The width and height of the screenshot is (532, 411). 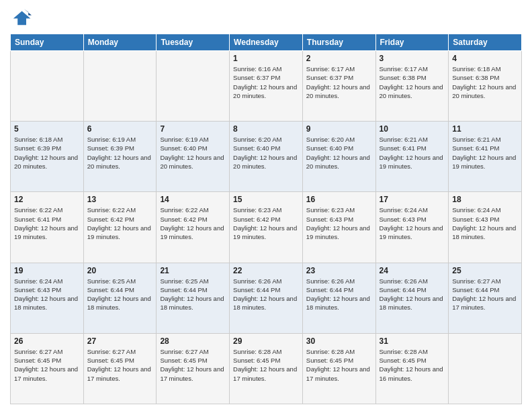 What do you see at coordinates (266, 368) in the screenshot?
I see `day-cell: 29Sunrise: 6:28 AM Sunset: 6:45 PM Dayli…` at bounding box center [266, 368].